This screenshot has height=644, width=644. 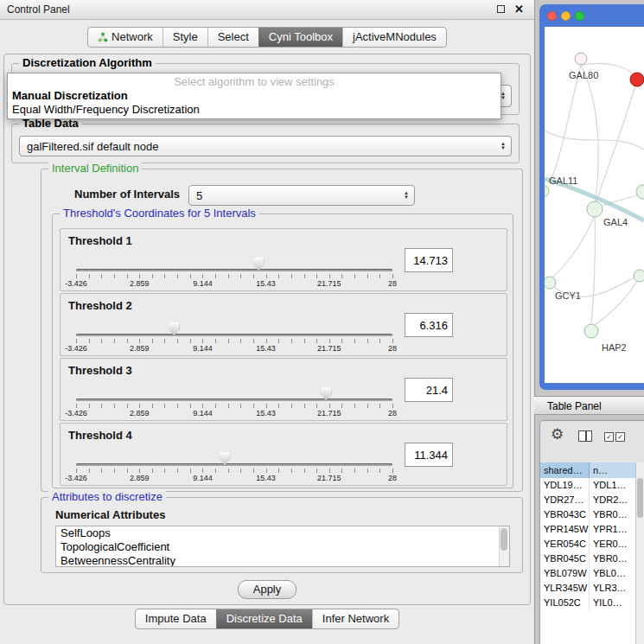 I want to click on table-panel-title: Table Panel, so click(x=574, y=406).